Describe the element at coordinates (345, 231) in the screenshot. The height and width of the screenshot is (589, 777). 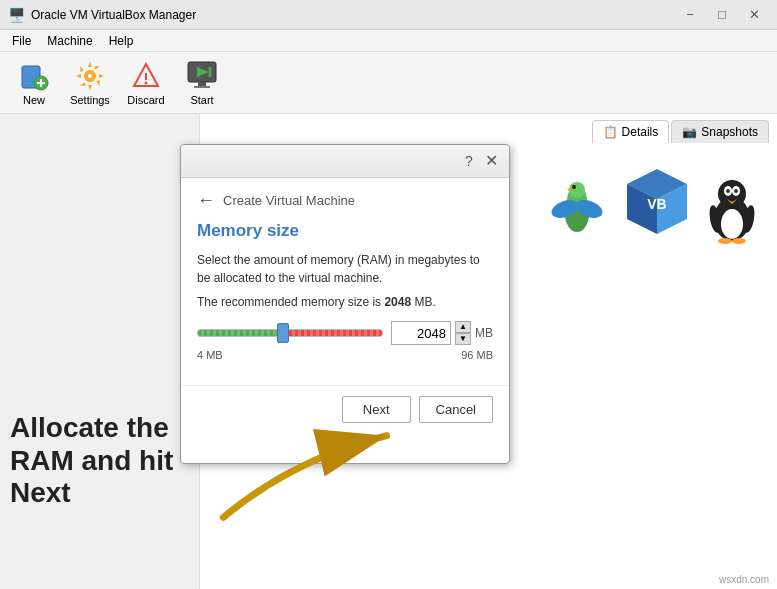
I see `memory-section-title: Memory size` at that location.